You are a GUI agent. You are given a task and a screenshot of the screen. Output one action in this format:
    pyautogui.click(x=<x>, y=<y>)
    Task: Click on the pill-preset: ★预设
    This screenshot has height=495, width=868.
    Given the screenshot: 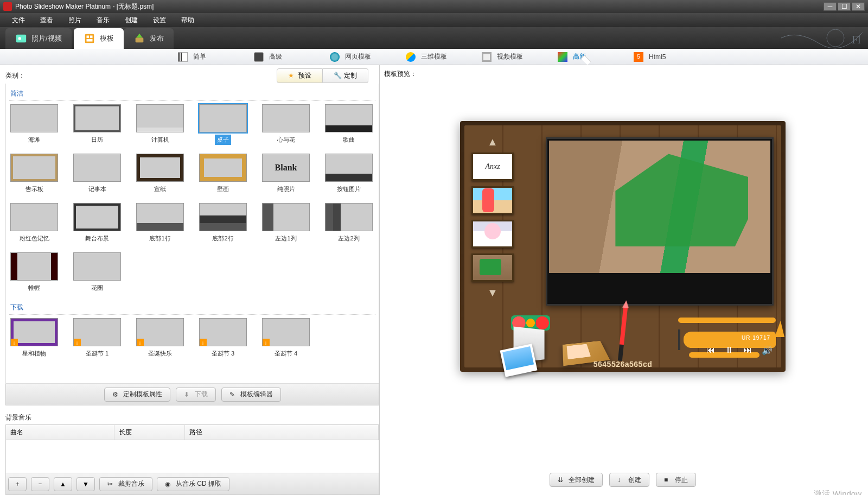 What is the action you would take?
    pyautogui.click(x=299, y=76)
    